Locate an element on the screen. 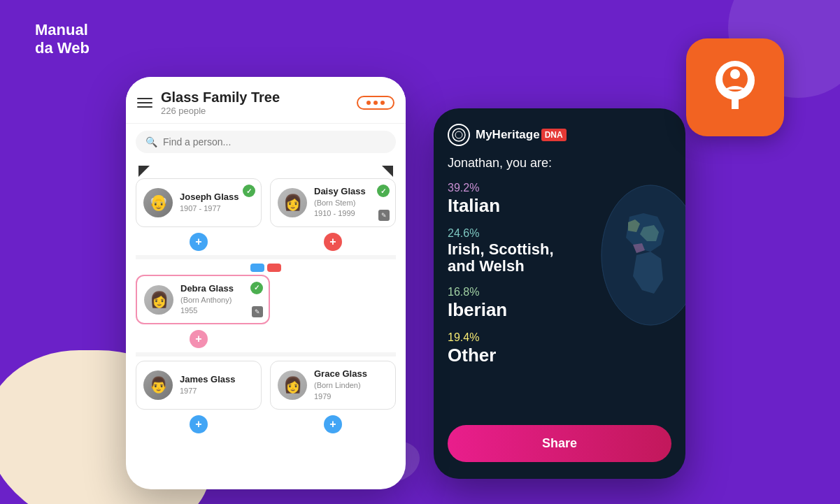 The height and width of the screenshot is (504, 840). empty-add is located at coordinates (333, 339).